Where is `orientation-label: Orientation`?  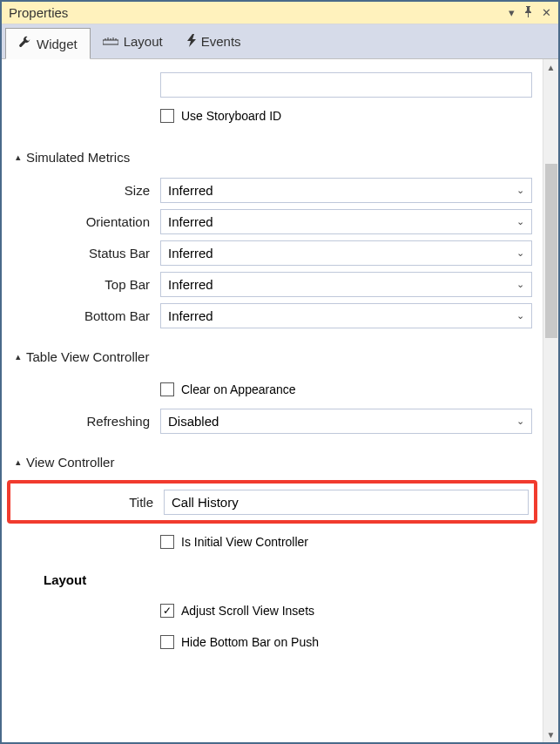 orientation-label: Orientation is located at coordinates (86, 221).